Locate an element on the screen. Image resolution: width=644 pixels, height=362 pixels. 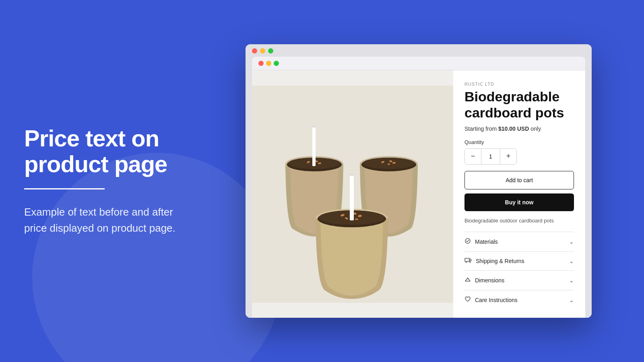
dimensions-chevron-icon: ⌄ is located at coordinates (572, 280).